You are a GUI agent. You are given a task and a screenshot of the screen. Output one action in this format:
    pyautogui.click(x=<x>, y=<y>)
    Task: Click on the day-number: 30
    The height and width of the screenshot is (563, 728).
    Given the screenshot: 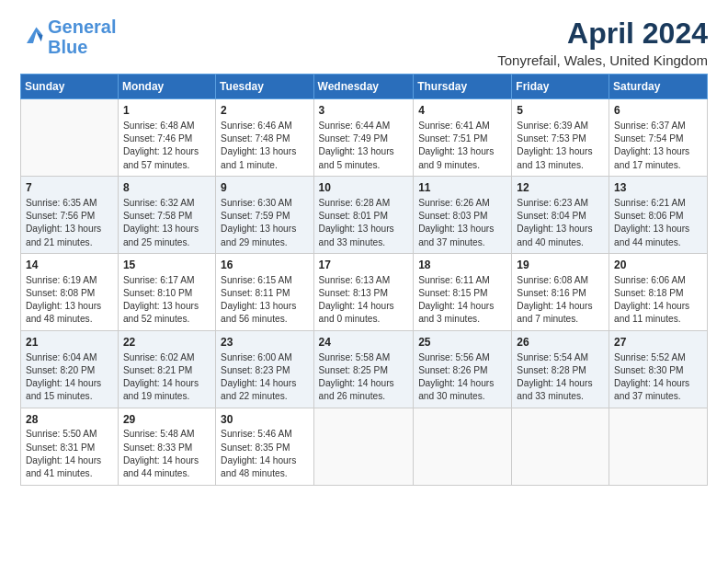 What is the action you would take?
    pyautogui.click(x=265, y=419)
    